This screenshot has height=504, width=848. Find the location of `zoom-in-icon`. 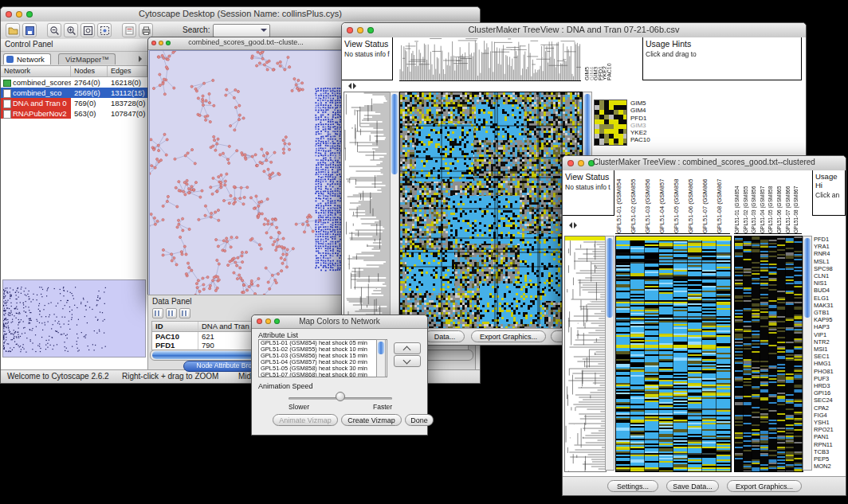

zoom-in-icon is located at coordinates (71, 30).